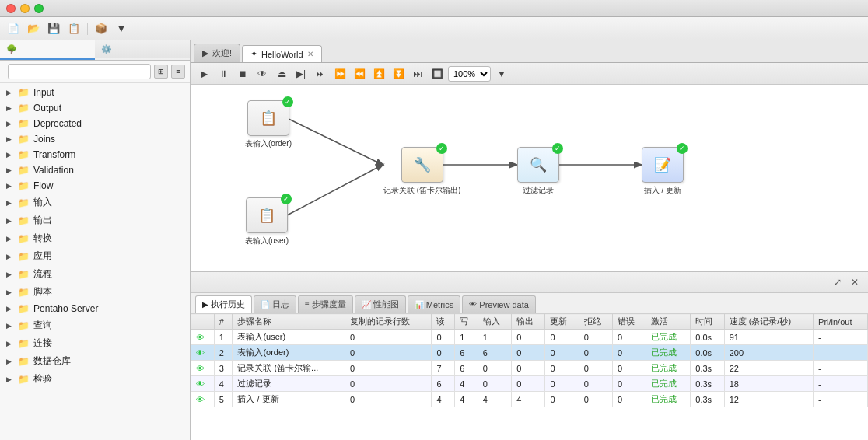 This screenshot has width=868, height=440. What do you see at coordinates (11, 9) in the screenshot?
I see `close-button` at bounding box center [11, 9].